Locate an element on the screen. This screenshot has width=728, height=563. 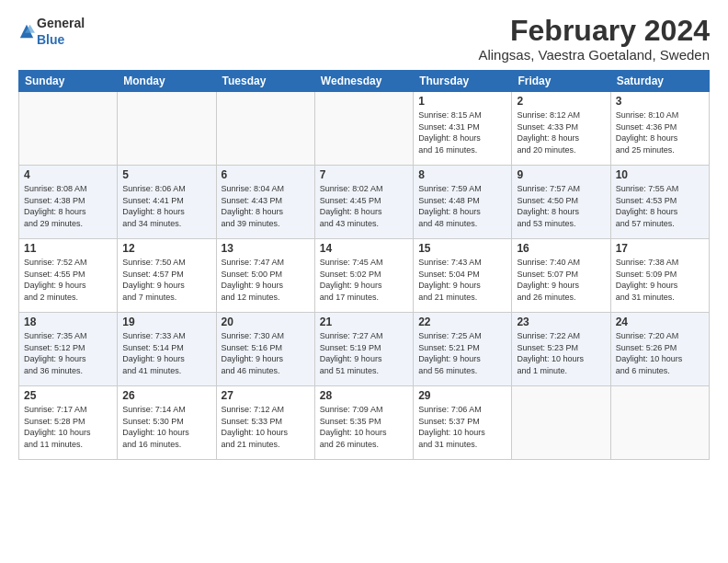
table-row: 9Sunrise: 7:57 AMSunset: 4:50 PMDaylight… is located at coordinates (561, 202).